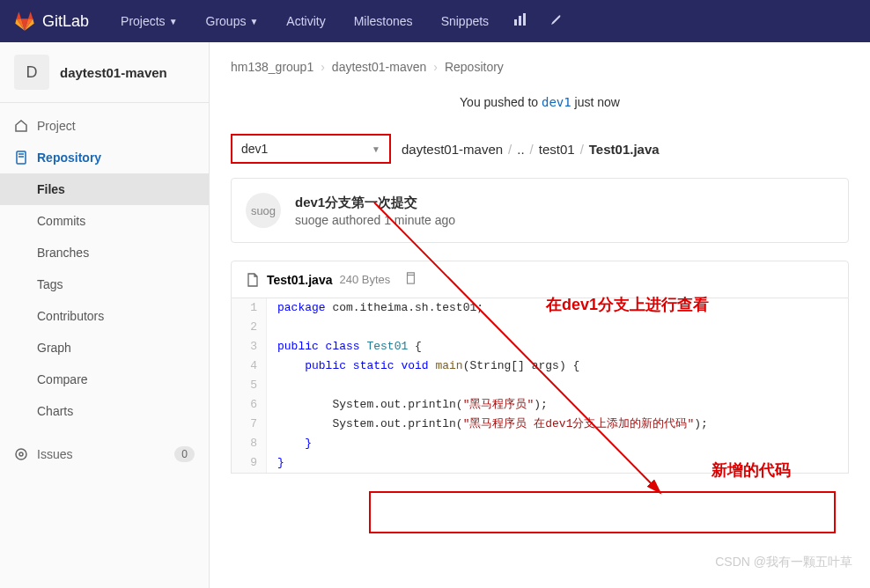 Image resolution: width=870 pixels, height=588 pixels. What do you see at coordinates (51, 21) in the screenshot?
I see `logo: GitLab` at bounding box center [51, 21].